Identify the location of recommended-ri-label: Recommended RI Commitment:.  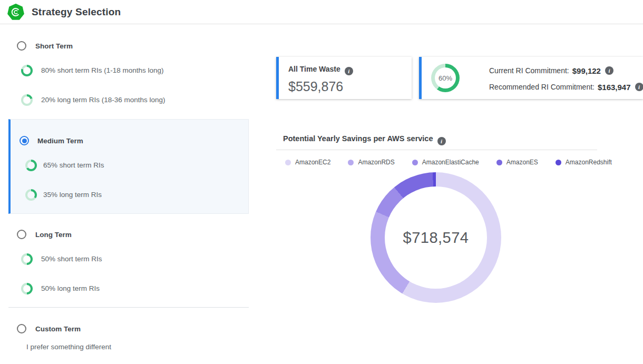
(542, 87).